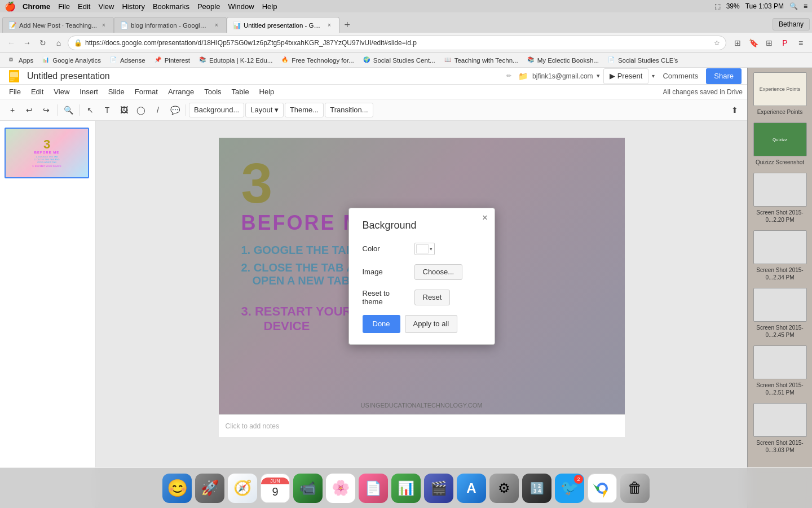  Describe the element at coordinates (181, 91) in the screenshot. I see `menu-arrange: Arrange` at that location.